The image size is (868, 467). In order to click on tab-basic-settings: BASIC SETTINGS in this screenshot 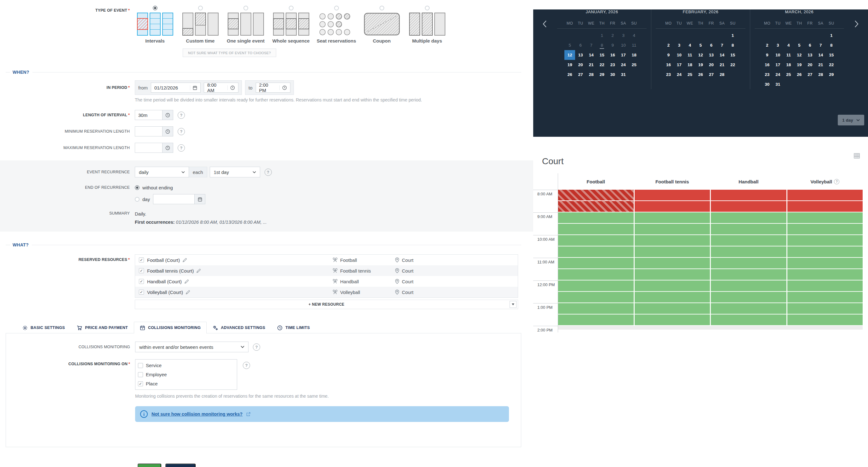, I will do `click(44, 328)`.